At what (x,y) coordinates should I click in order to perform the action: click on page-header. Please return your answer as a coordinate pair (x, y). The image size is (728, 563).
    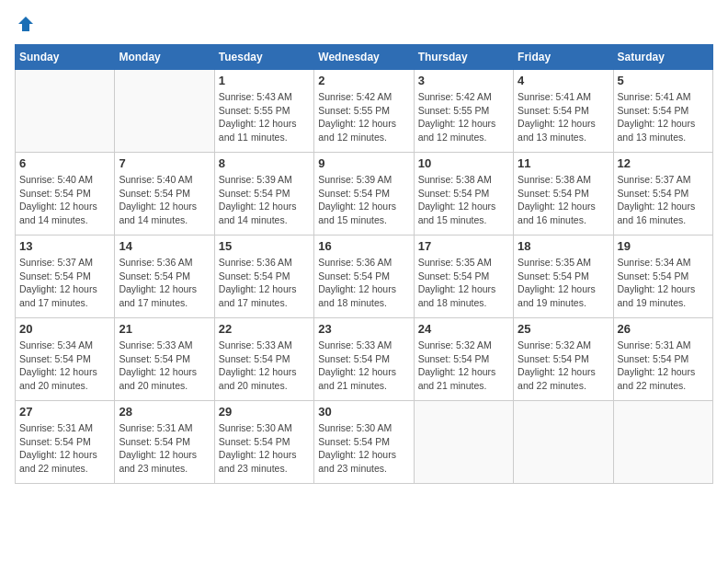
    Looking at the image, I should click on (364, 24).